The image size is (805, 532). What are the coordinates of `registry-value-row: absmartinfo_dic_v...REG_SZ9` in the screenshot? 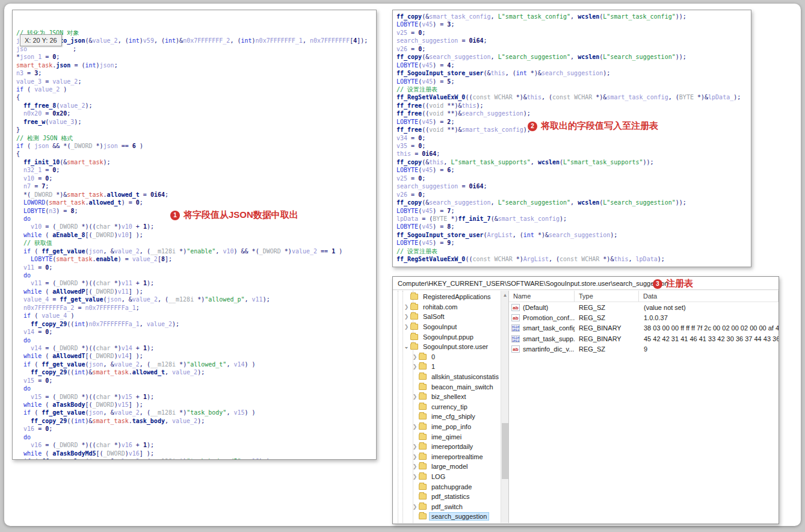 It's located at (644, 349).